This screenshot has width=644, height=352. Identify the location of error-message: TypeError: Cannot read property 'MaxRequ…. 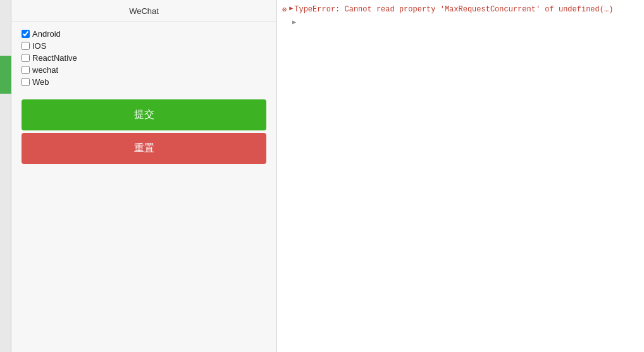
(454, 9).